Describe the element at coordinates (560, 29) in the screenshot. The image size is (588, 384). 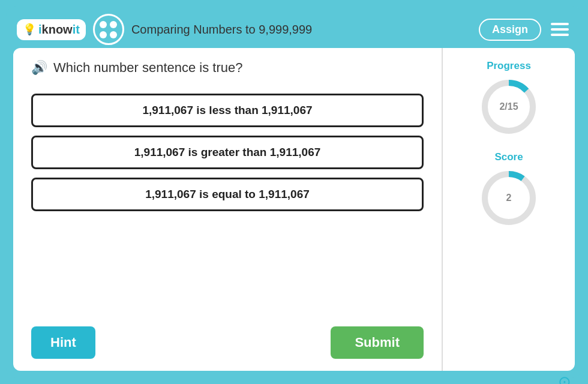
I see `menu-button` at that location.